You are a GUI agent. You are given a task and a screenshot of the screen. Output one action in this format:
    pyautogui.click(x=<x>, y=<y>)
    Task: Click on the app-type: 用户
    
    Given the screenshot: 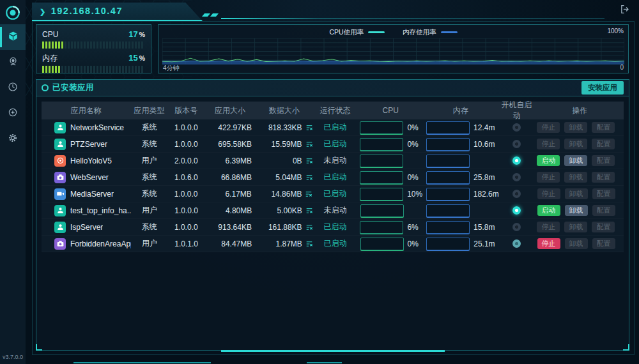 What is the action you would take?
    pyautogui.click(x=150, y=244)
    